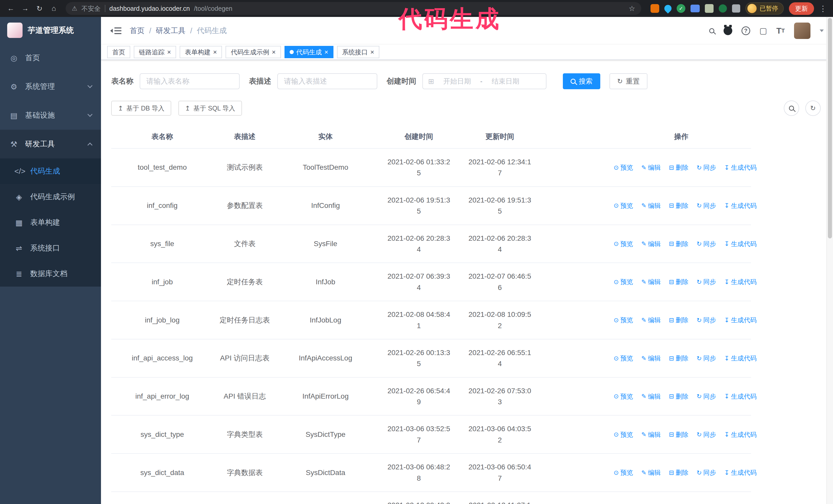 This screenshot has height=504, width=833. What do you see at coordinates (830, 128) in the screenshot?
I see `scrollbar-thumb` at bounding box center [830, 128].